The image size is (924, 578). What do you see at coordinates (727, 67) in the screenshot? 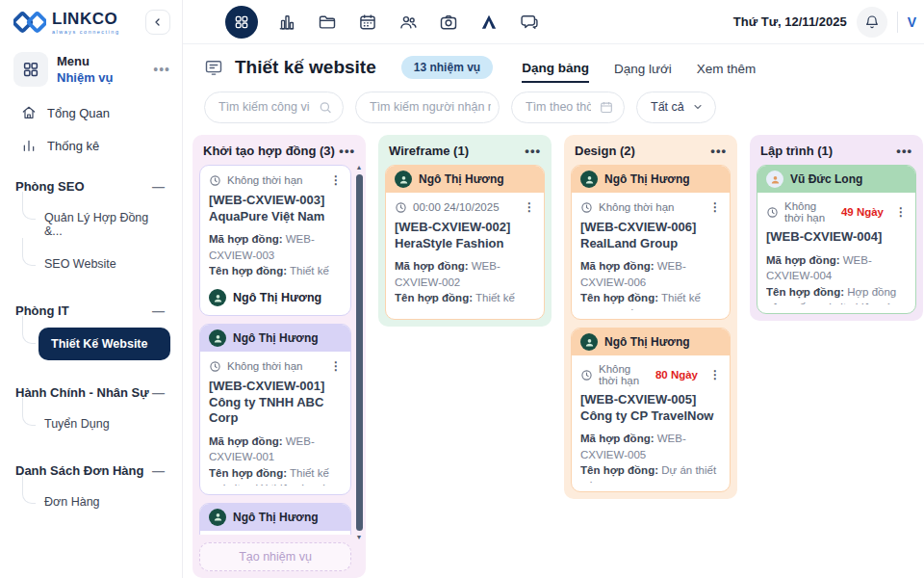
I see `tab-xem-them: Xem thêm` at bounding box center [727, 67].